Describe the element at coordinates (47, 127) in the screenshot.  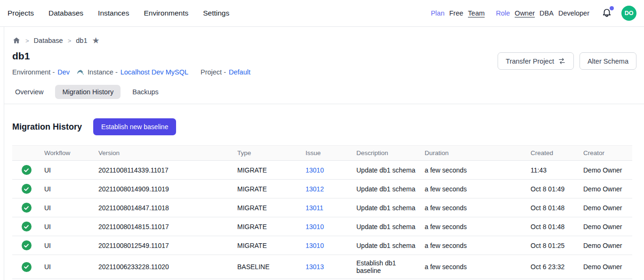
I see `section-title: Migration History` at that location.